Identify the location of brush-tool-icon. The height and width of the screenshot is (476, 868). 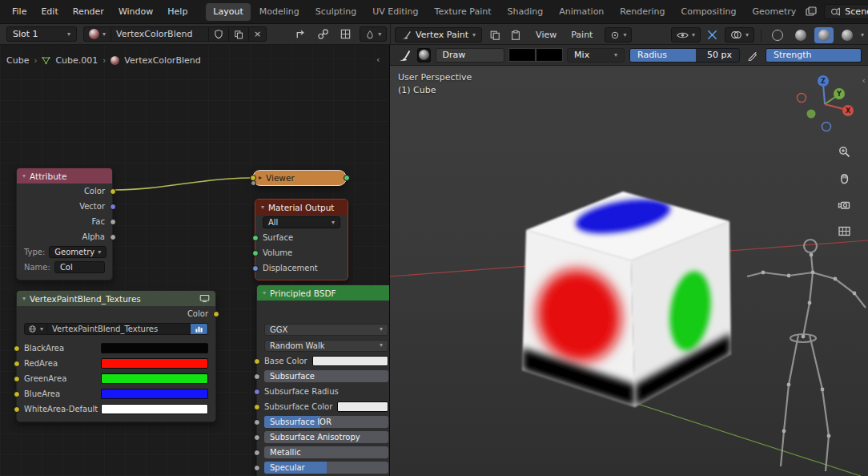
(404, 54).